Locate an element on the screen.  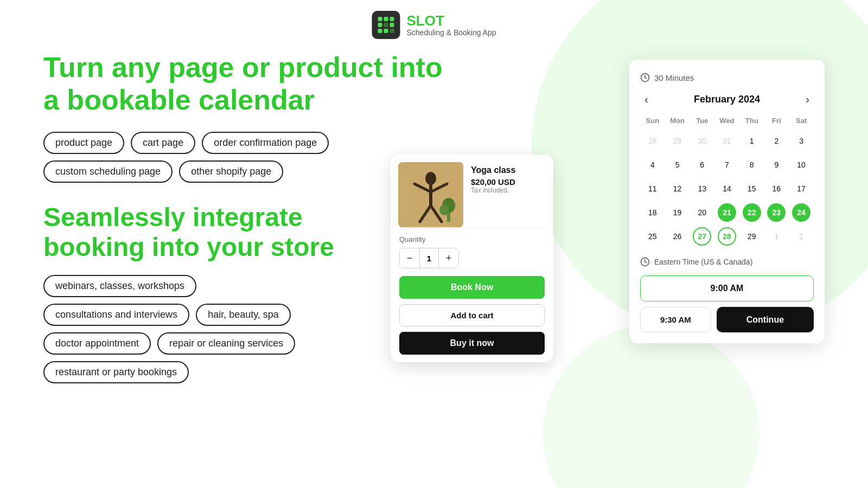
logo-svg is located at coordinates (386, 25).